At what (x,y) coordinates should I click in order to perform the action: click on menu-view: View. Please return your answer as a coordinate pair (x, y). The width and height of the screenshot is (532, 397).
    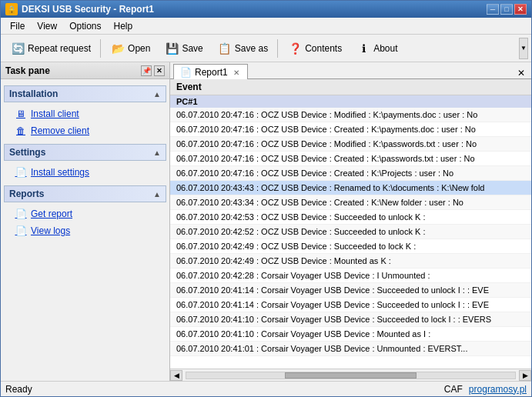
    Looking at the image, I should click on (47, 26).